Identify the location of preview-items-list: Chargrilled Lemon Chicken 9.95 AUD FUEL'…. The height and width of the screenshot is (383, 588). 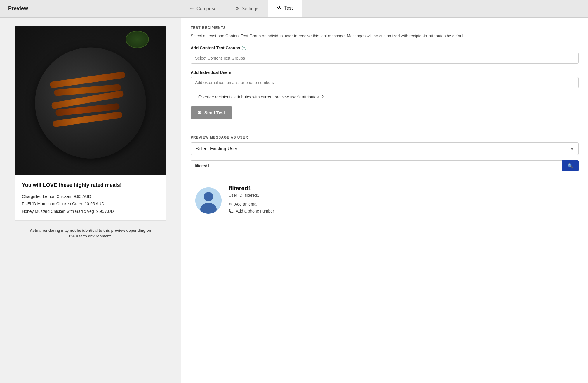
(91, 204).